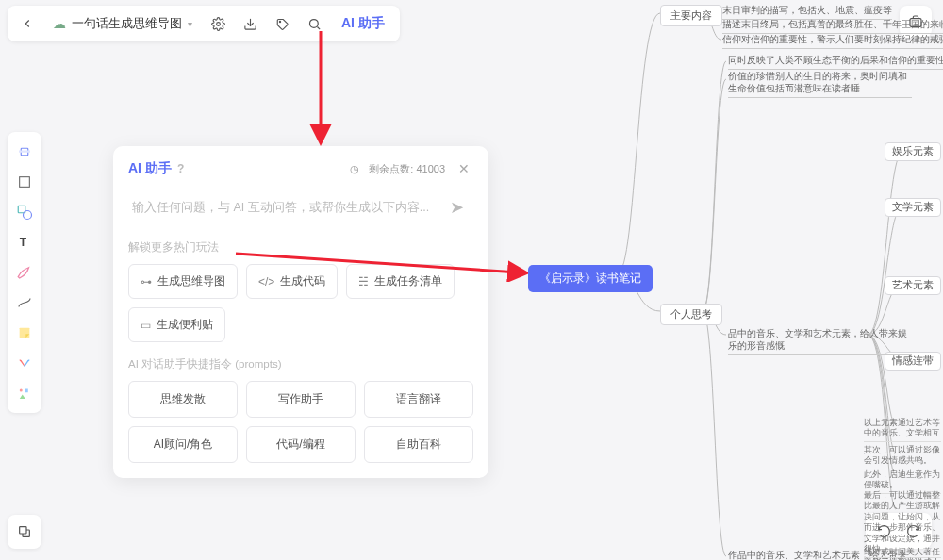  I want to click on prompt-code: 代码/编程, so click(301, 445).